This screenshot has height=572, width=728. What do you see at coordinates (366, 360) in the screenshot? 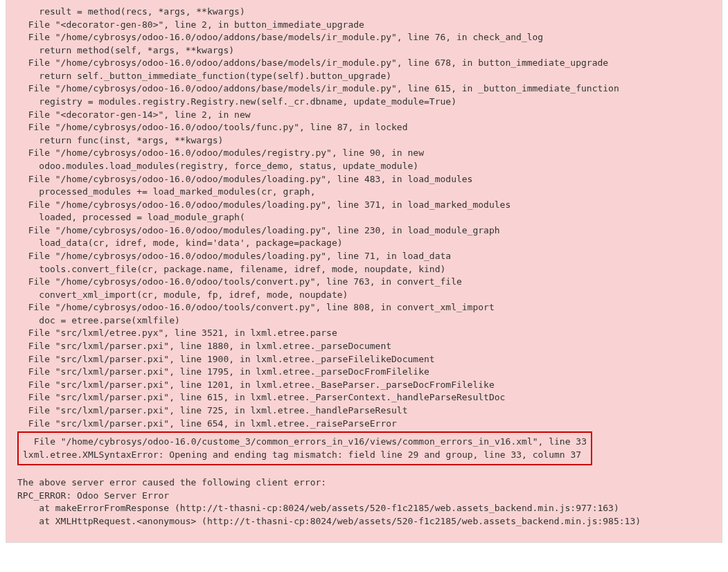
I see `traceback-line: File "src/lxml/parser.pxi", line 1900, i…` at bounding box center [366, 360].